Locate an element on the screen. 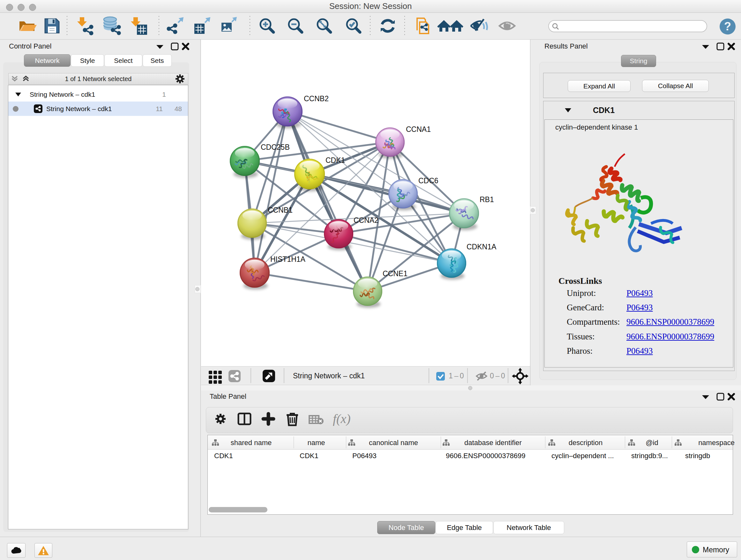 This screenshot has width=741, height=560. svg-text: RB1 is located at coordinates (487, 200).